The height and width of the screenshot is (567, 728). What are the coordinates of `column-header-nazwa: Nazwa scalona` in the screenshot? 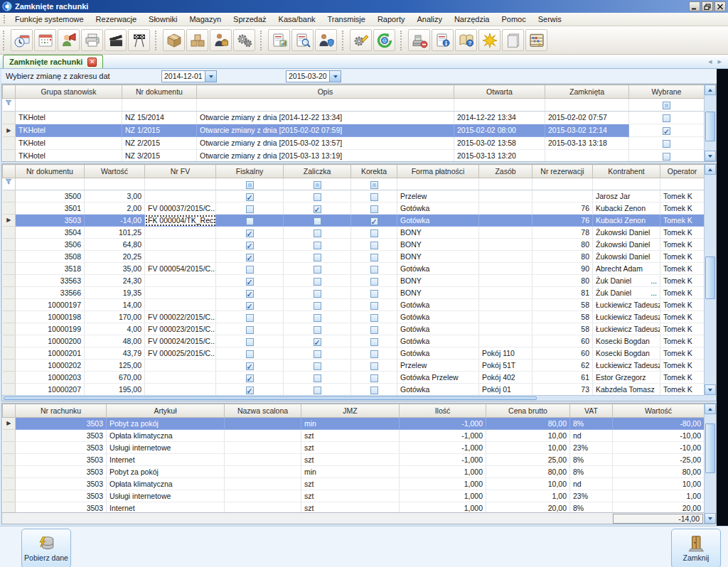 It's located at (263, 411).